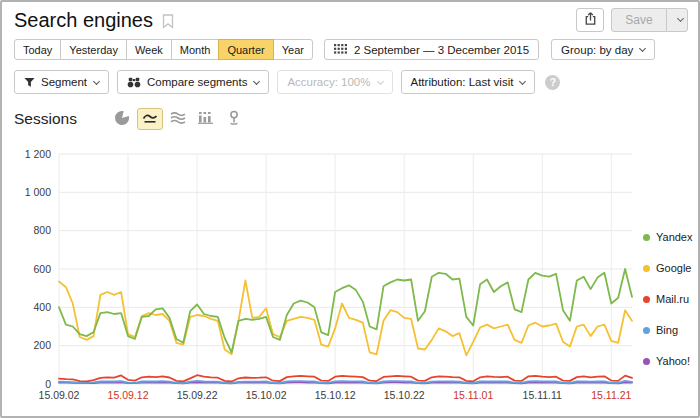  Describe the element at coordinates (122, 119) in the screenshot. I see `chart-type-pie-button` at that location.